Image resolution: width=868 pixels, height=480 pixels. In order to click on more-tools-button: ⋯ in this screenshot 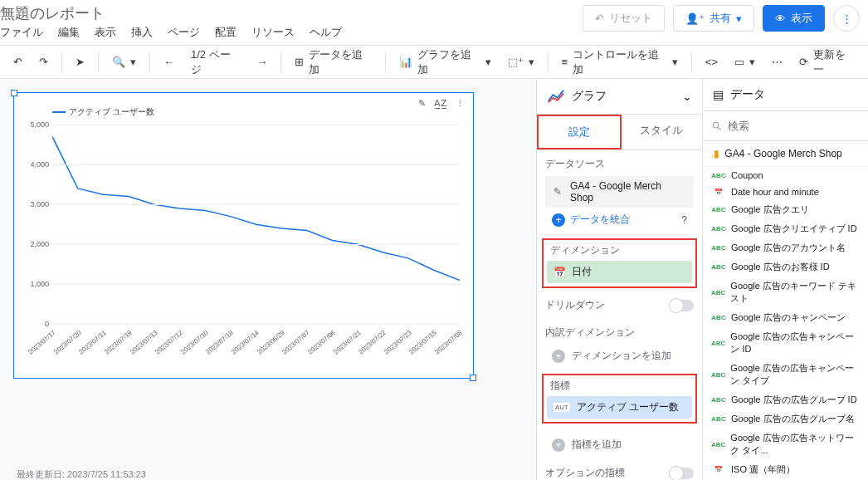, I will do `click(777, 61)`.